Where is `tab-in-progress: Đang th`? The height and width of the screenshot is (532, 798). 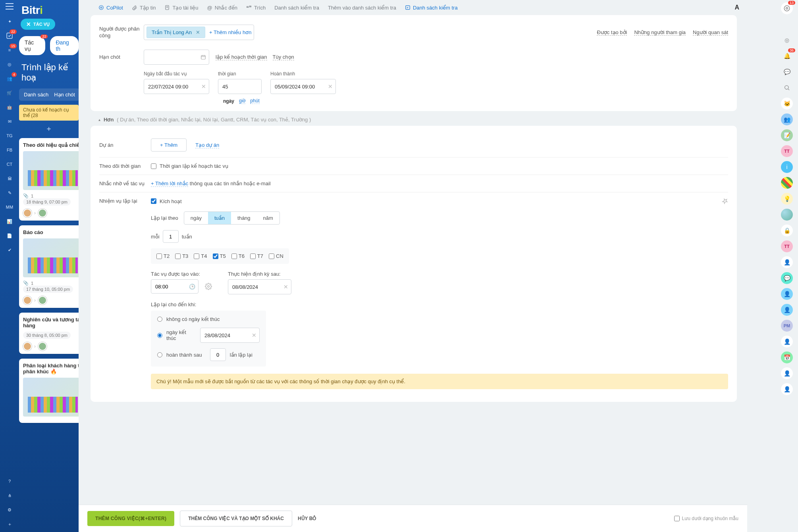 tab-in-progress: Đang th is located at coordinates (64, 46).